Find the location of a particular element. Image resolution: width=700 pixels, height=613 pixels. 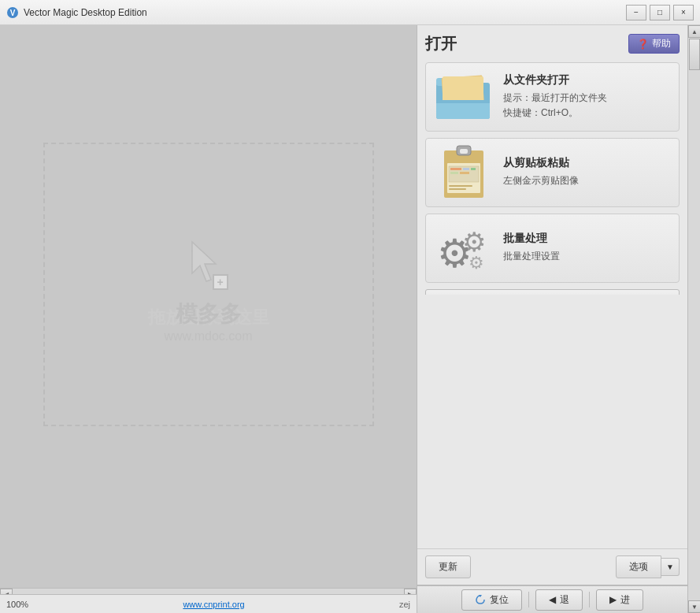

forward-arrow-icon: ▶ is located at coordinates (613, 600).